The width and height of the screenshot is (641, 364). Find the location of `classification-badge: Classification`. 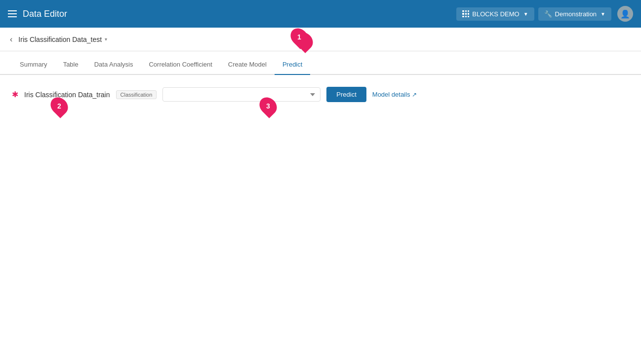

classification-badge: Classification is located at coordinates (136, 95).